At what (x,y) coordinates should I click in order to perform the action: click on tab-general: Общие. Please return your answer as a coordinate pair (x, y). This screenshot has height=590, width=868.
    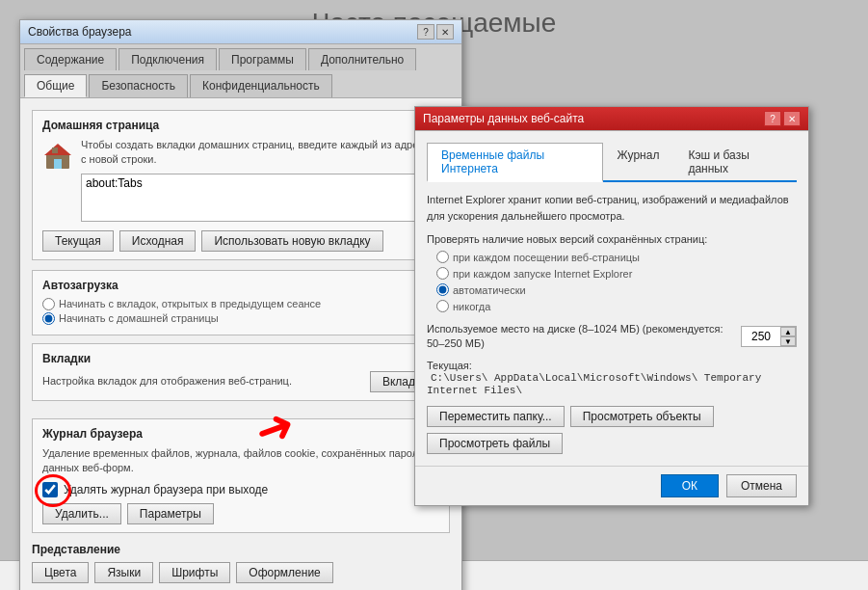
    Looking at the image, I should click on (56, 86).